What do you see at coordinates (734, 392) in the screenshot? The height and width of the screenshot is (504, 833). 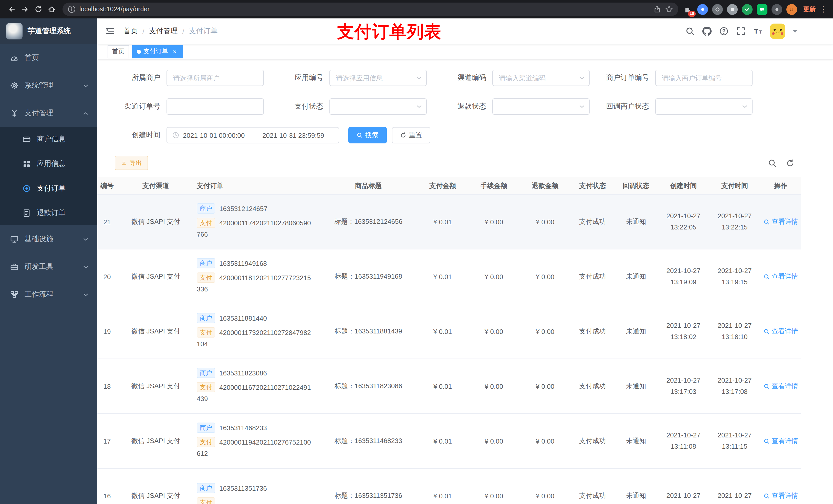 I see `pay-time: 13:17:08` at bounding box center [734, 392].